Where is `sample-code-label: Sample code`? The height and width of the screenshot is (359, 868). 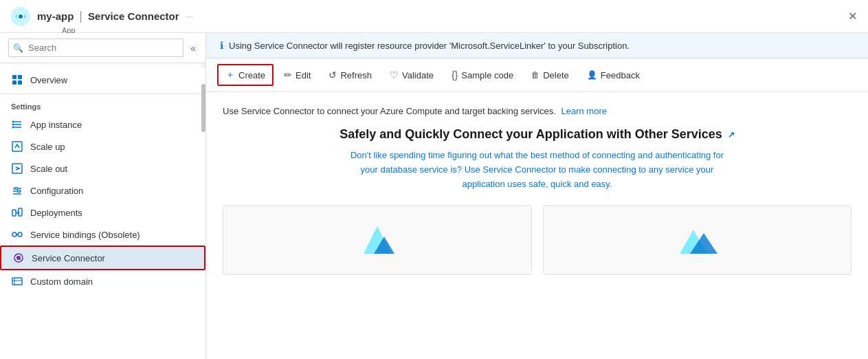
sample-code-label: Sample code is located at coordinates (487, 76).